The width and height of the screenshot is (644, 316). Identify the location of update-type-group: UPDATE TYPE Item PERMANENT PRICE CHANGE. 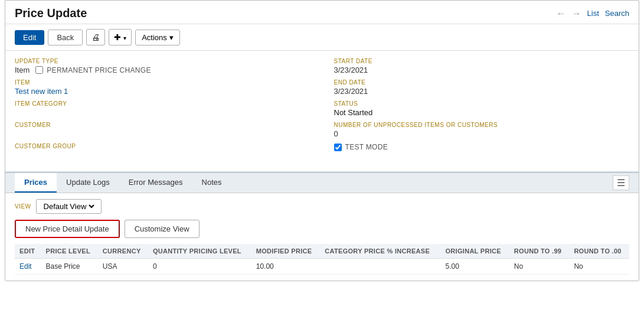
(163, 66).